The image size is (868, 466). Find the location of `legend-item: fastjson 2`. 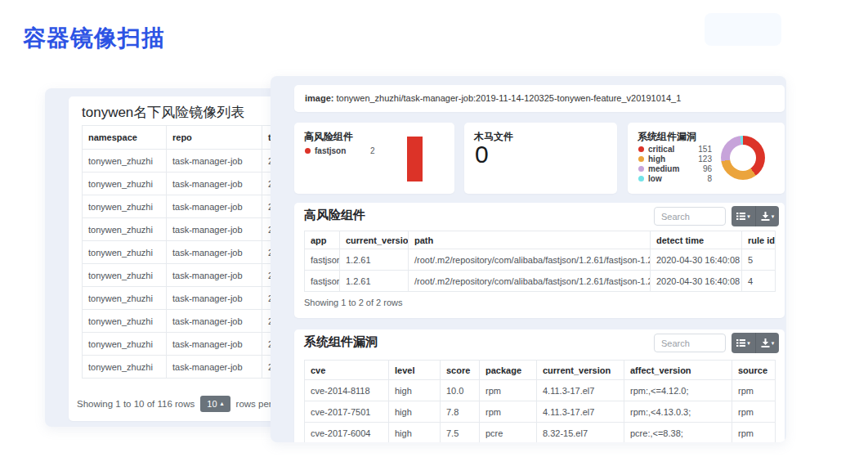

legend-item: fastjson 2 is located at coordinates (350, 150).